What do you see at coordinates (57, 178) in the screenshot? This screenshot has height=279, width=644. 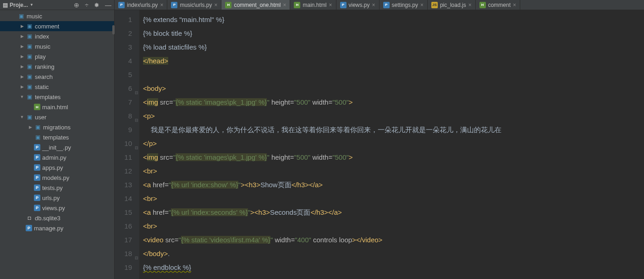 I see `tree-item-models-py: Pmodels.py` at bounding box center [57, 178].